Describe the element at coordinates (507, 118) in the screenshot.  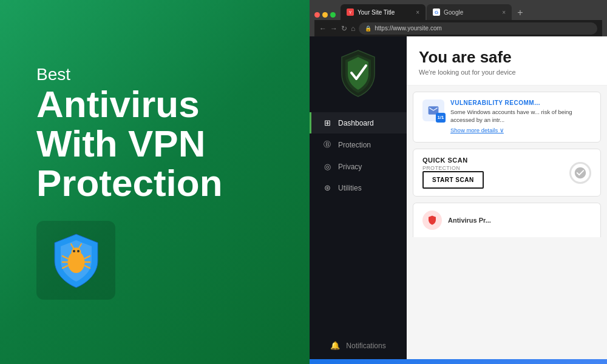
I see `alert-header: 1/1 VULNERABILITY RECOMM... Some Windows…` at that location.